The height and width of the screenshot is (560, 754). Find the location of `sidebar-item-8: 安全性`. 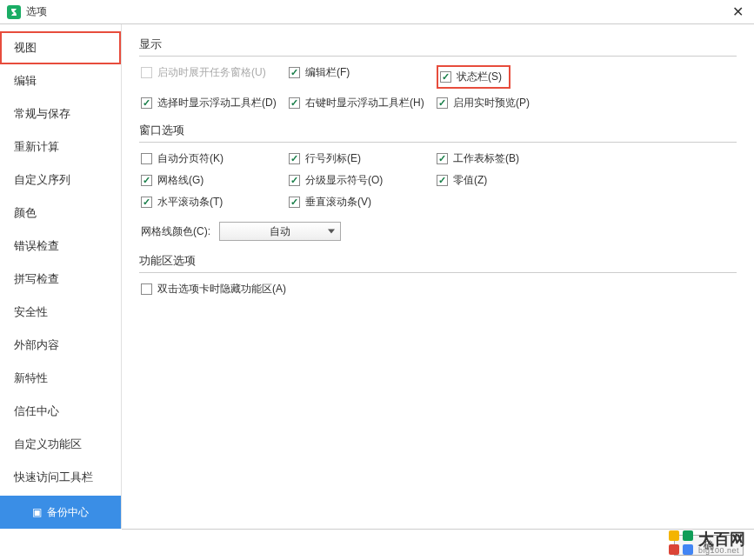

sidebar-item-8: 安全性 is located at coordinates (61, 312).